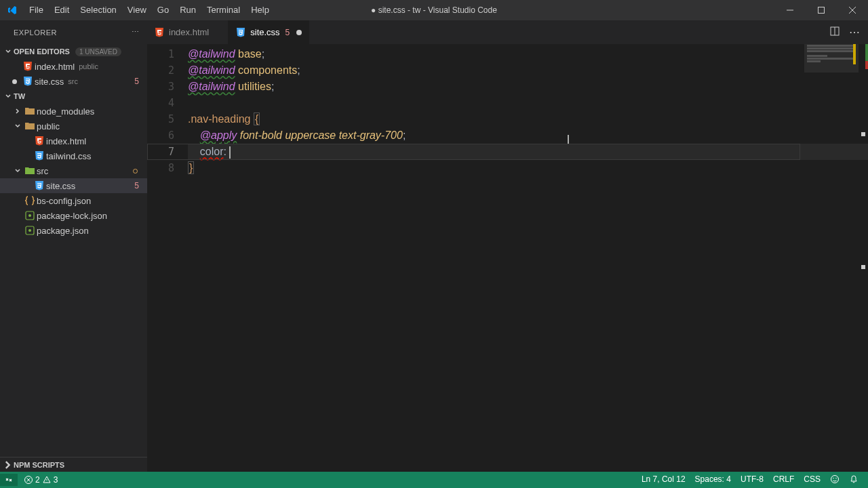 This screenshot has height=488, width=868. Describe the element at coordinates (41, 480) in the screenshot. I see `problems-button: 2 3` at that location.